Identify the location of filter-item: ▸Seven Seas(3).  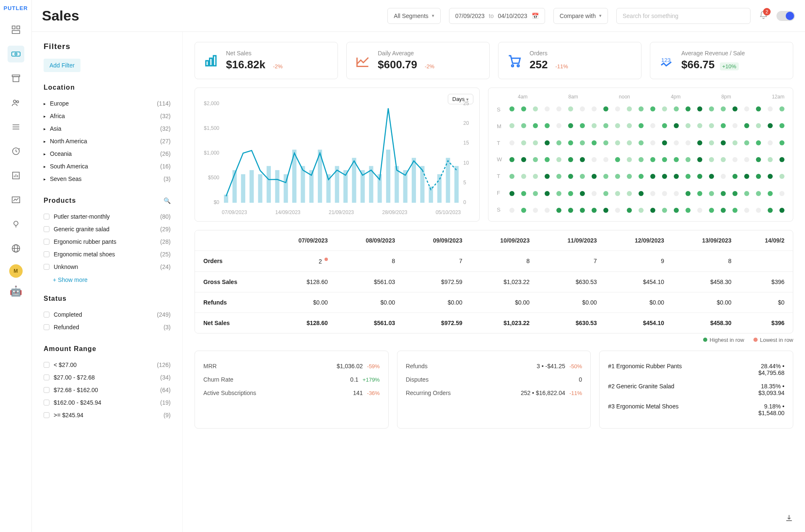
(107, 179).